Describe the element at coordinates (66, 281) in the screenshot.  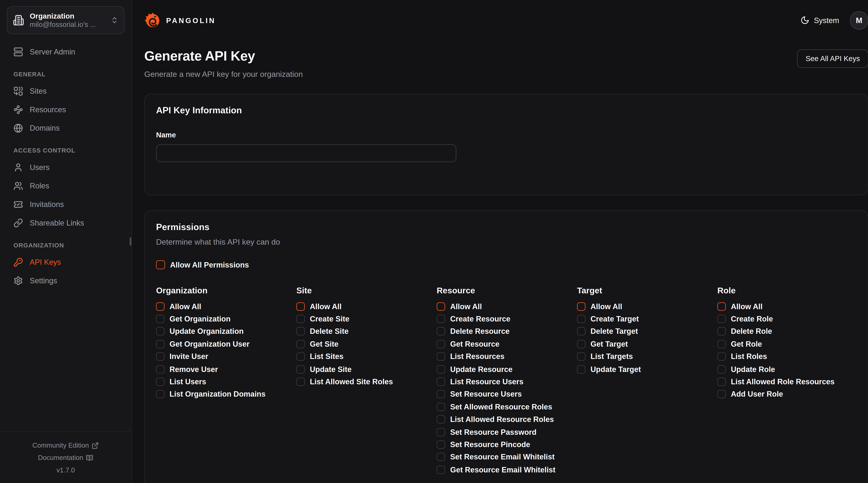
I see `sidebar-item-settings: Settings` at that location.